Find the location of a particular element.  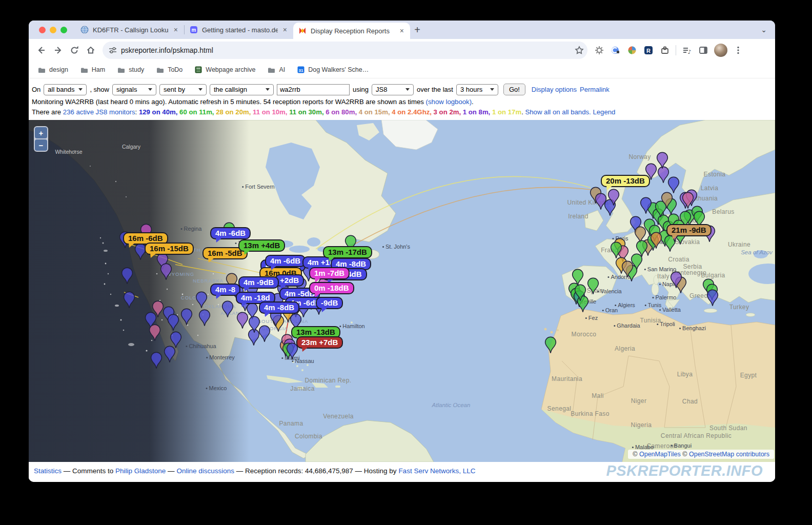

reception-report-label: 4m -9dB is located at coordinates (258, 282).